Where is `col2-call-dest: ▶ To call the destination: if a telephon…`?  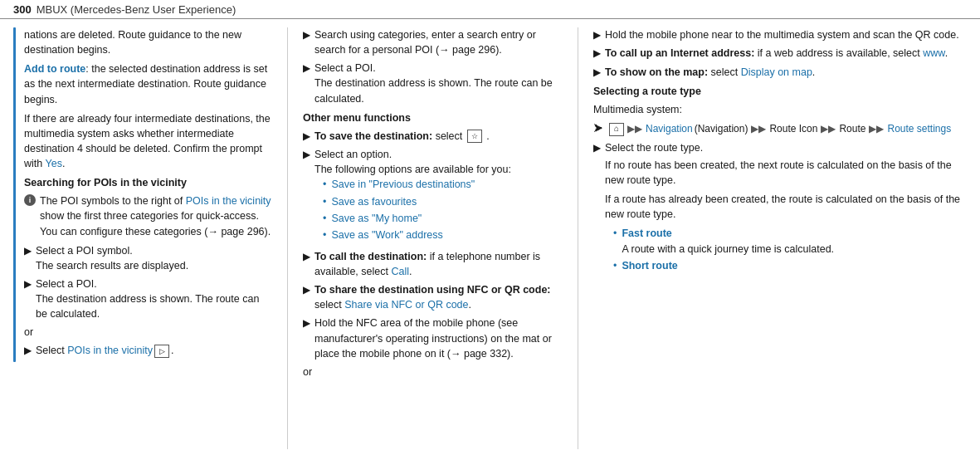
col2-call-dest: ▶ To call the destination: if a telephon… is located at coordinates (433, 264).